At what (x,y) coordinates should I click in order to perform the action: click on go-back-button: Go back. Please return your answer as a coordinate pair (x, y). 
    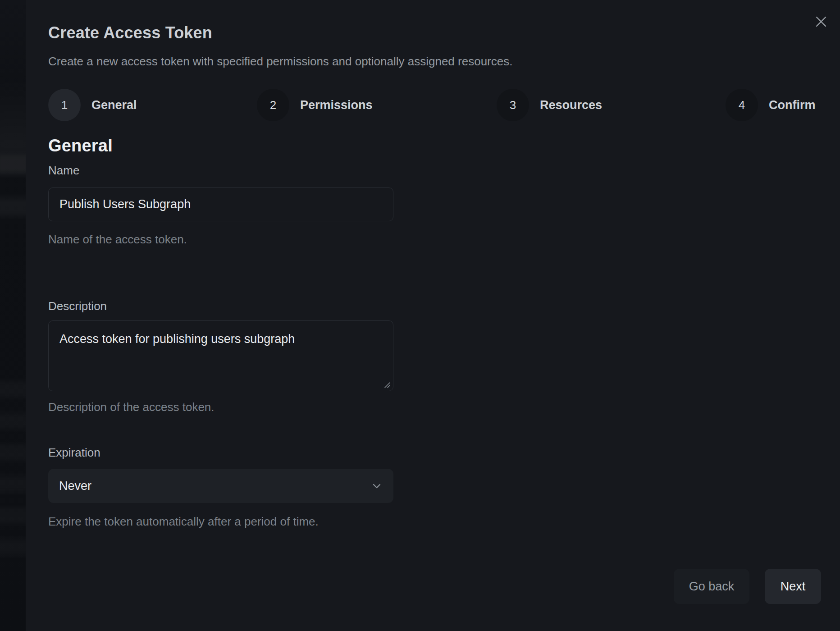
    Looking at the image, I should click on (712, 586).